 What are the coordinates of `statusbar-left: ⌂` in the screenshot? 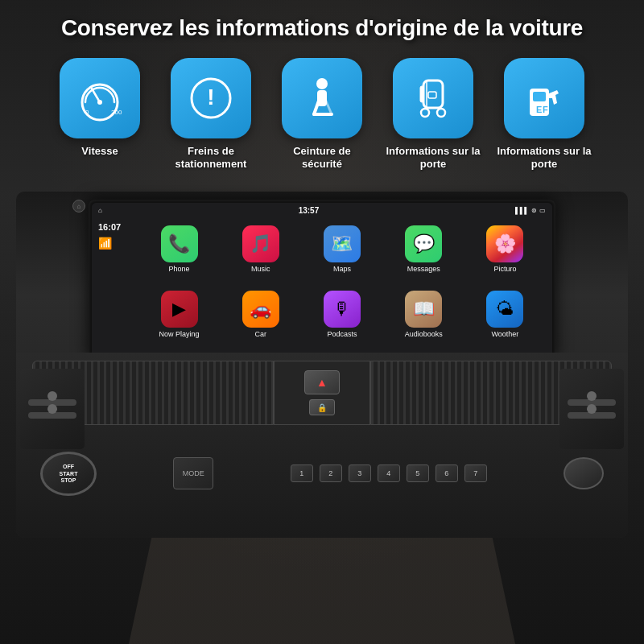 It's located at (100, 211).